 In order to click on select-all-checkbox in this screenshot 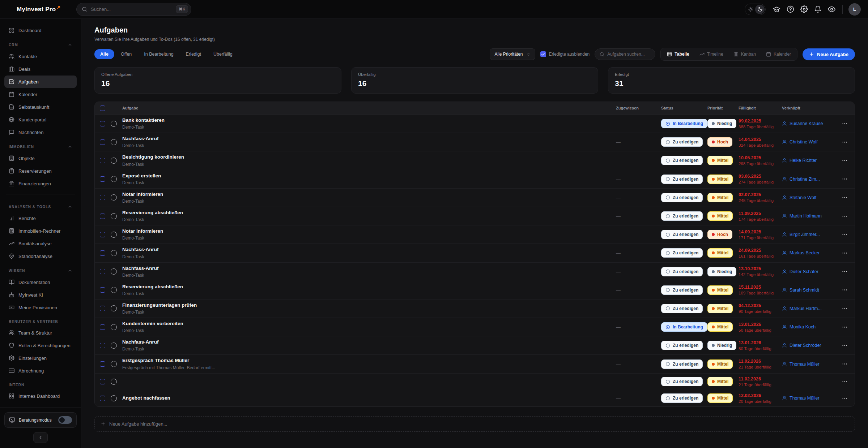, I will do `click(103, 108)`.